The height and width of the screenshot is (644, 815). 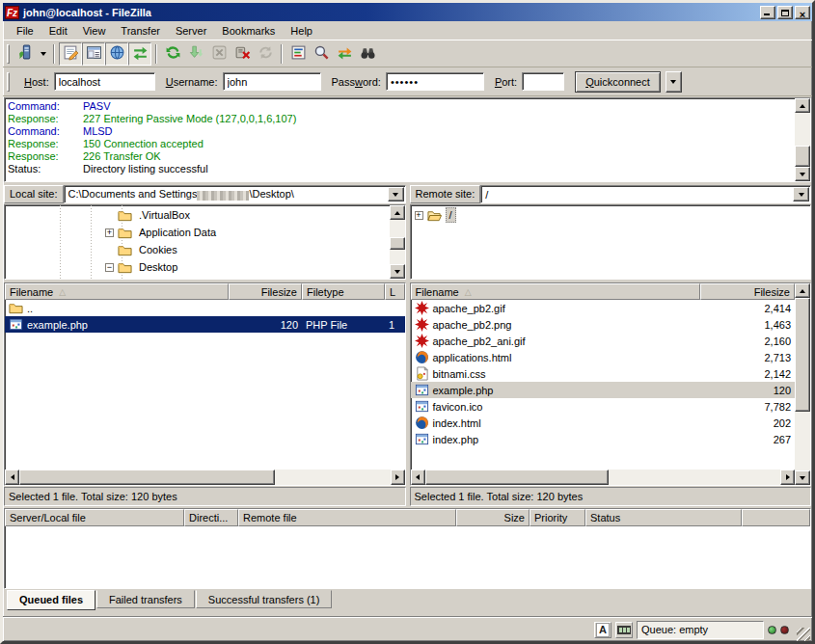 I want to click on refresh-button, so click(x=173, y=54).